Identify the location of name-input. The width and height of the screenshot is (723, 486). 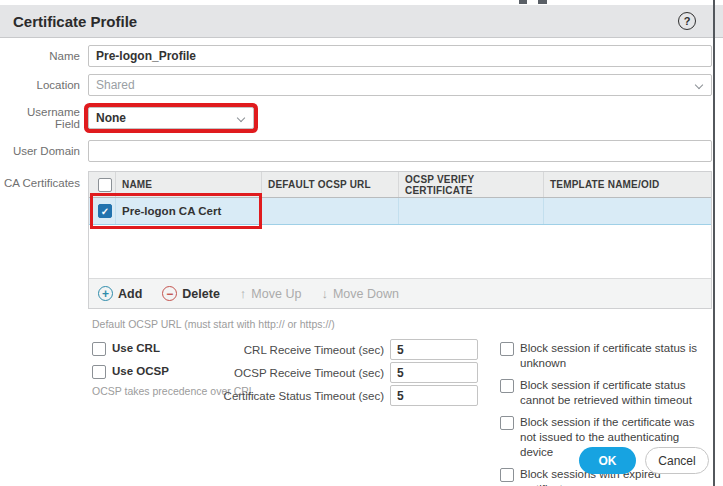
(400, 56).